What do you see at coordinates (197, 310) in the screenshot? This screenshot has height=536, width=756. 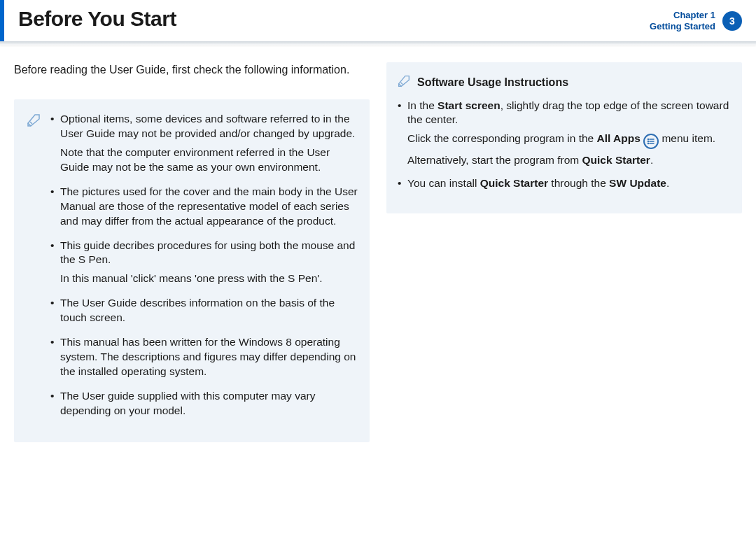 I see `bullet-text: The User Guide describes information on …` at bounding box center [197, 310].